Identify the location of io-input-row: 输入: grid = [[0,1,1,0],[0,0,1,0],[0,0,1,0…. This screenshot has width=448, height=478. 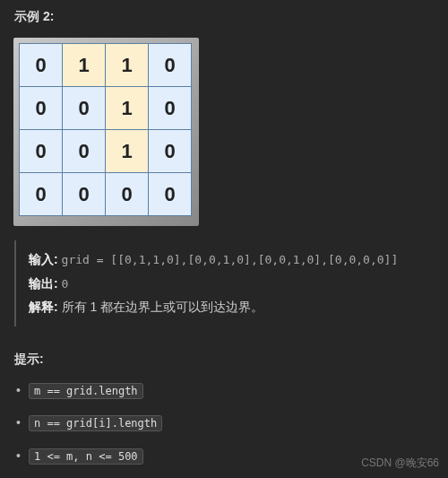
(231, 260).